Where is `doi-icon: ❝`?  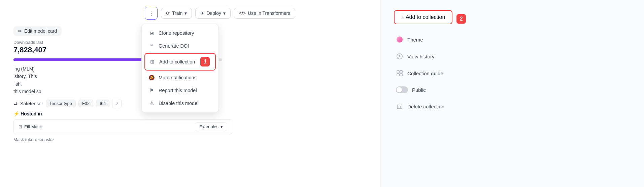 doi-icon: ❝ is located at coordinates (151, 46).